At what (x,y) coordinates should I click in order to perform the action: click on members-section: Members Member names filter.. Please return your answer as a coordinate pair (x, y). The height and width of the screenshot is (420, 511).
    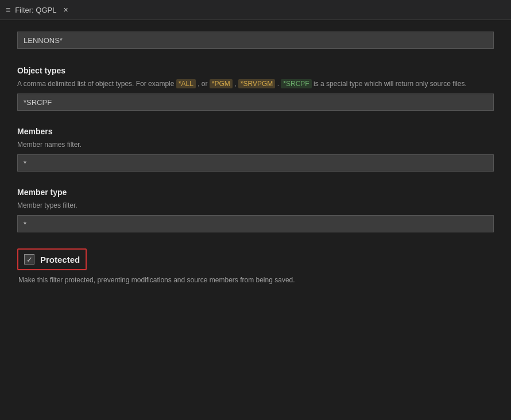
    Looking at the image, I should click on (256, 149).